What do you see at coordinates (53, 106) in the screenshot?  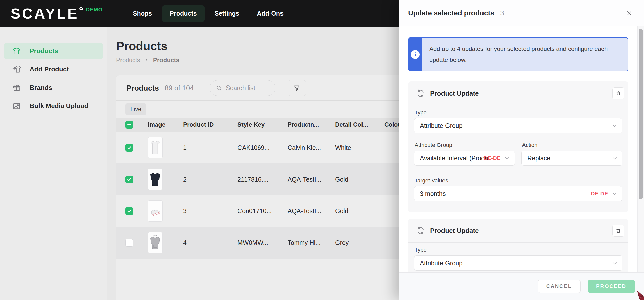 I see `sidebar-item-bulk-media-upload: Bulk Media Upload` at bounding box center [53, 106].